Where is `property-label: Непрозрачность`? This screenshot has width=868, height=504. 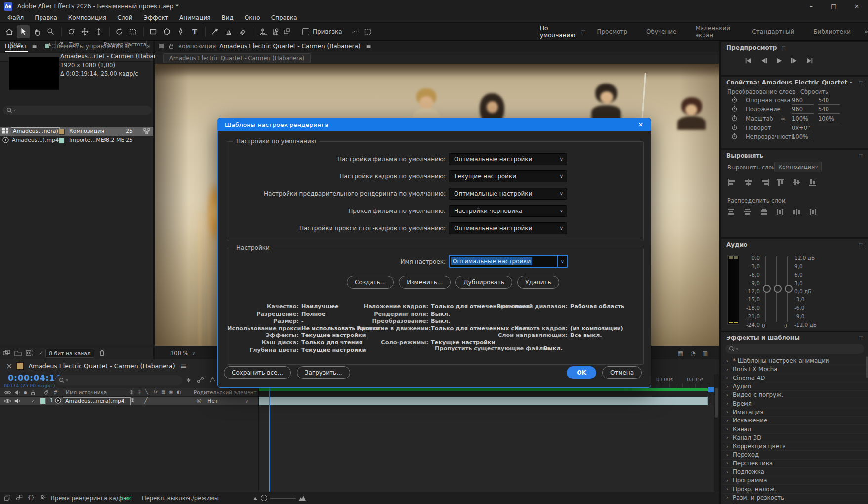 property-label: Непрозрачность is located at coordinates (771, 137).